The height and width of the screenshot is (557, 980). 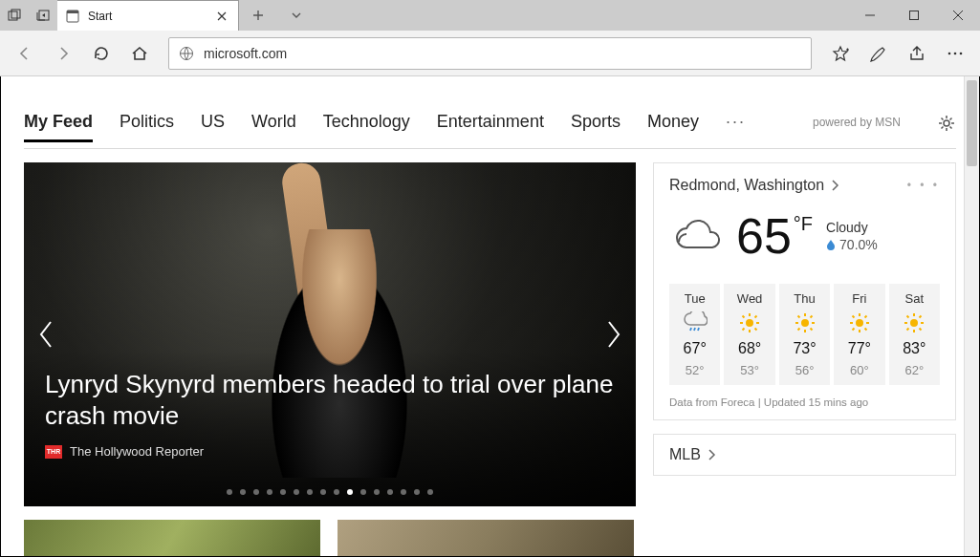 What do you see at coordinates (695, 298) in the screenshot?
I see `forecast-day-label: Tue` at bounding box center [695, 298].